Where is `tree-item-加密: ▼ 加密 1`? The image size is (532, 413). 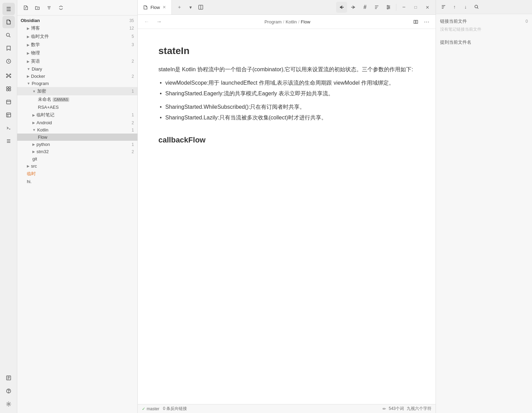
tree-item-加密: ▼ 加密 1 is located at coordinates (77, 91).